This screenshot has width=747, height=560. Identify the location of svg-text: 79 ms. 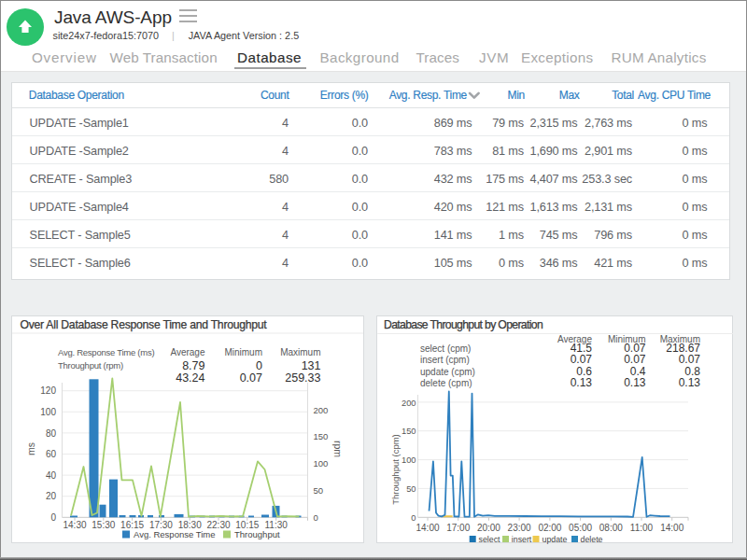
(508, 123).